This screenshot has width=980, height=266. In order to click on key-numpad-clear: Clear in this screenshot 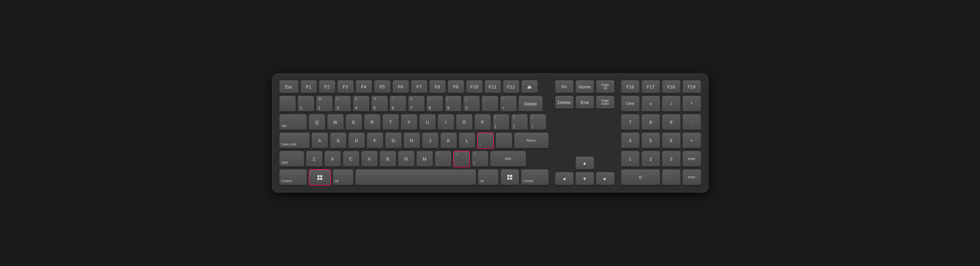, I will do `click(630, 104)`.